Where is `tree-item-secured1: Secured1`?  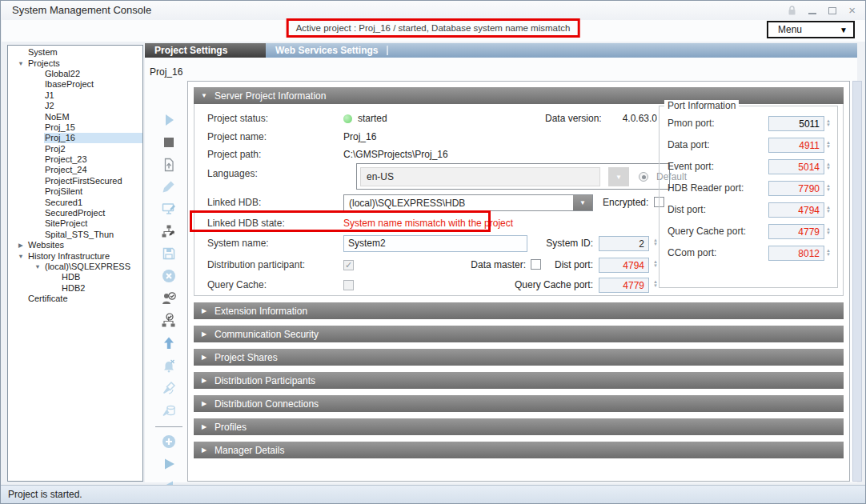
tree-item-secured1: Secured1 is located at coordinates (75, 202).